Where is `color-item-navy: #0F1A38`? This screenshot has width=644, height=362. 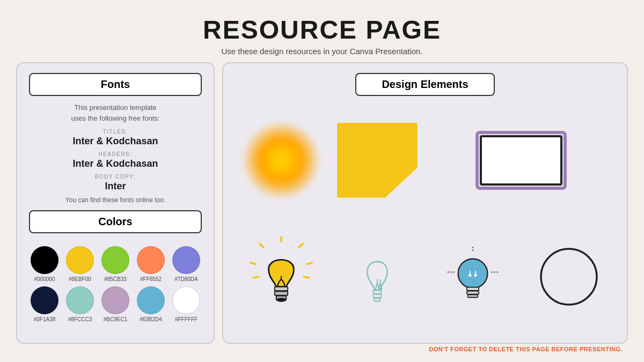
color-item-navy: #0F1A38 is located at coordinates (45, 305).